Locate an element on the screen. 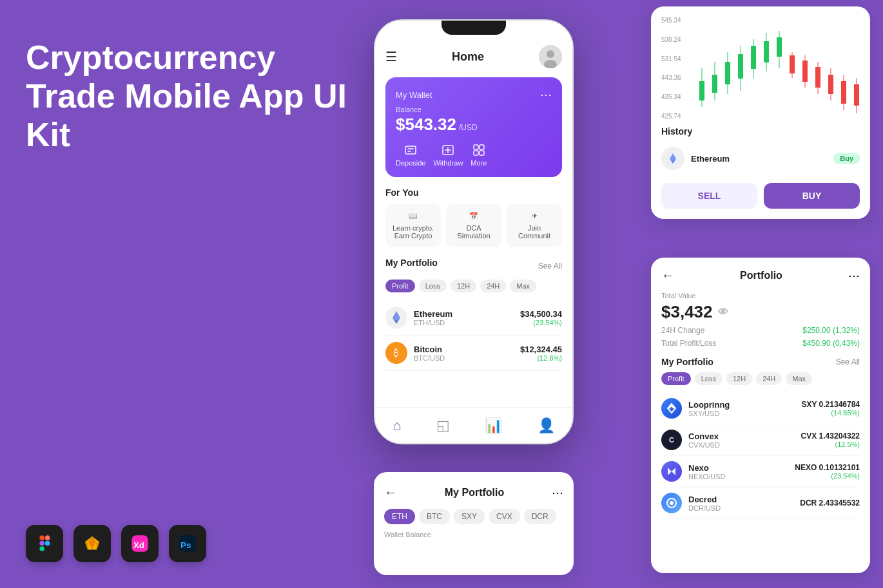 The height and width of the screenshot is (588, 883). dcr-icon is located at coordinates (672, 503).